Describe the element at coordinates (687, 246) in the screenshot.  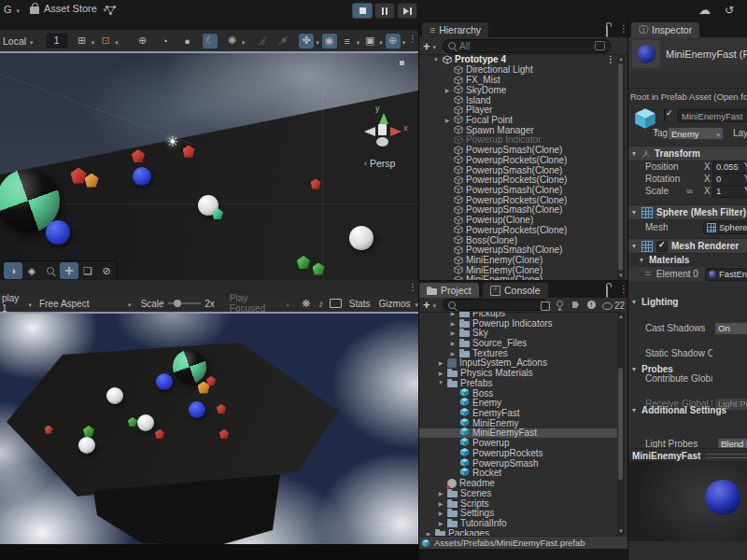
I see `mesh-renderer-header: ▼ Mesh Renderer` at that location.